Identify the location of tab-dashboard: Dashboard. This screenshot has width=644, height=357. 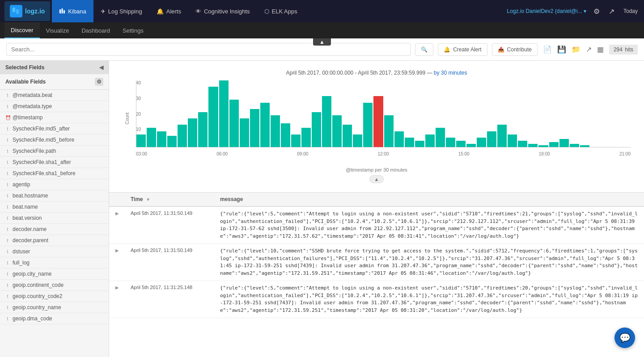
(96, 30).